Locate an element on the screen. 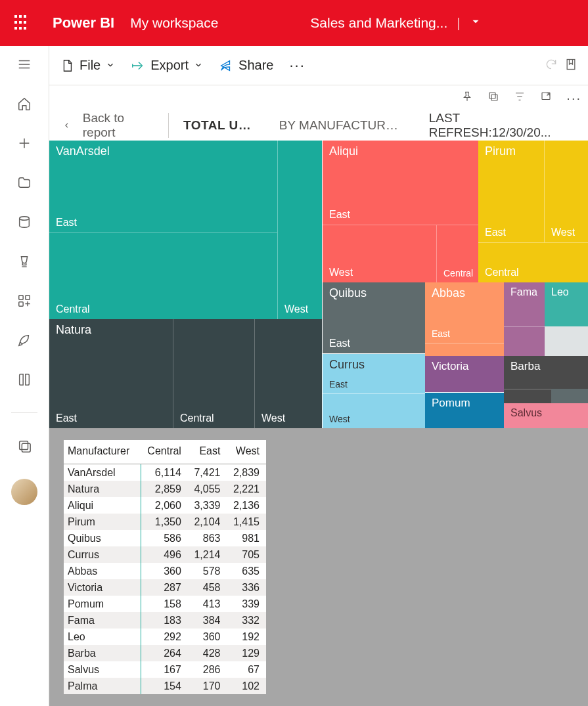 This screenshot has width=588, height=706. tile-natura-east: East is located at coordinates (66, 418).